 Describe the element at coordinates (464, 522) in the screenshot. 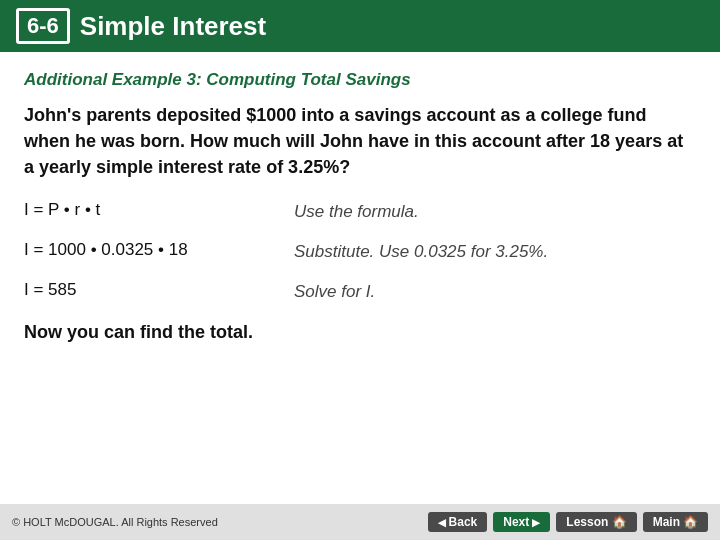

I see `back-label: Back` at that location.